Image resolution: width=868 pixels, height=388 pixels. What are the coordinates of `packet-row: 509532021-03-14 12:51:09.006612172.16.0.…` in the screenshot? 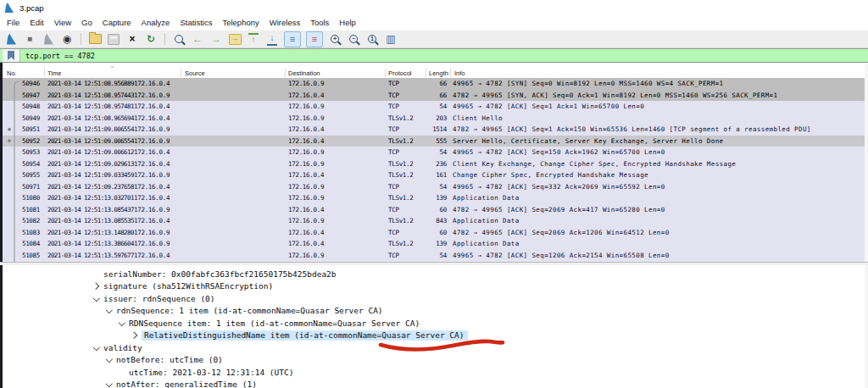 It's located at (434, 152).